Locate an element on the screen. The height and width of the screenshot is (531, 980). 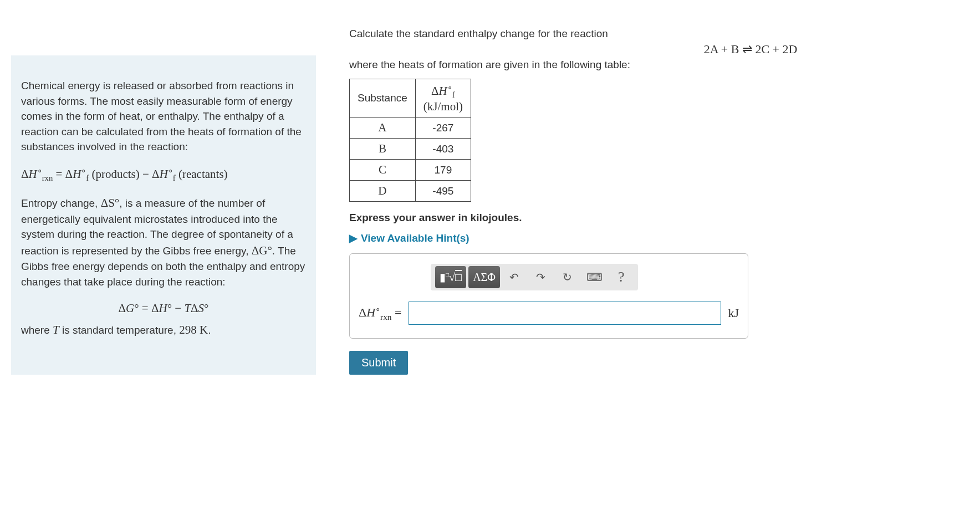
formation-table: Substance ΔH∘f (kJ/mol) A -267 B -403 C … is located at coordinates (410, 140).